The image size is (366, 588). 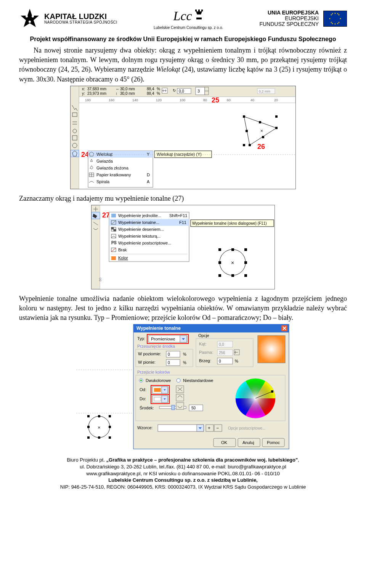 I want to click on eu-flag-icon, so click(x=335, y=19).